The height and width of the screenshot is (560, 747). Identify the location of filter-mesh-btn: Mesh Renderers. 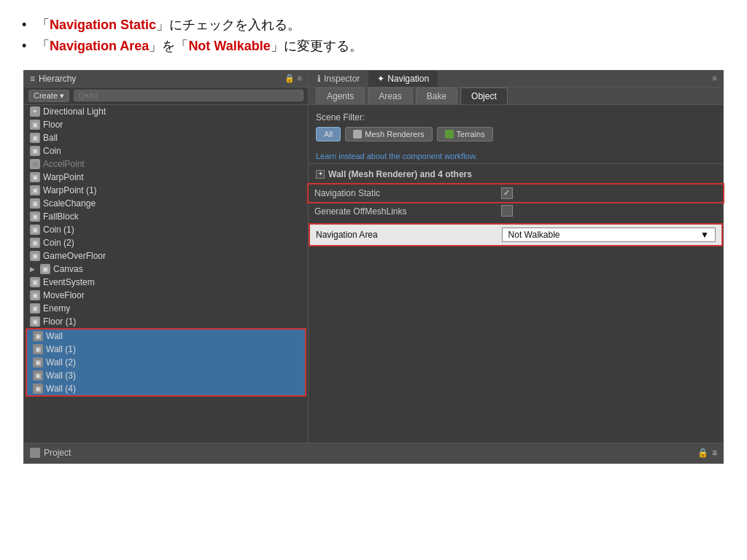
(388, 134).